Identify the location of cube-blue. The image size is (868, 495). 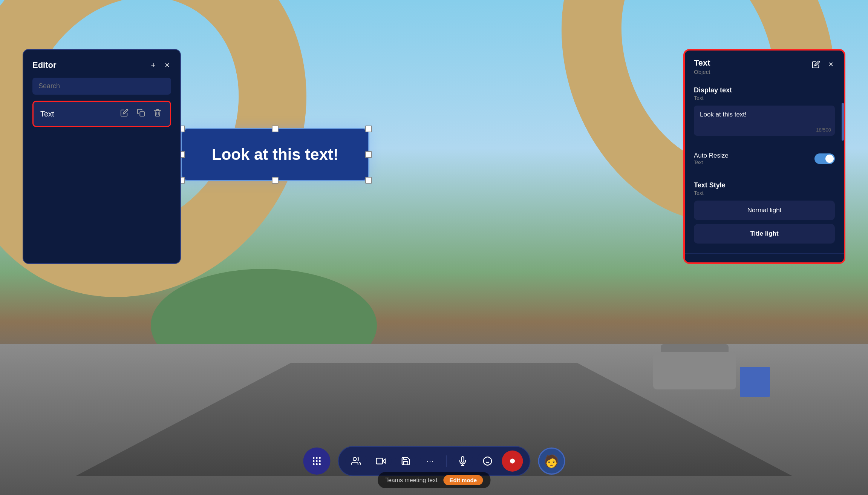
(755, 382).